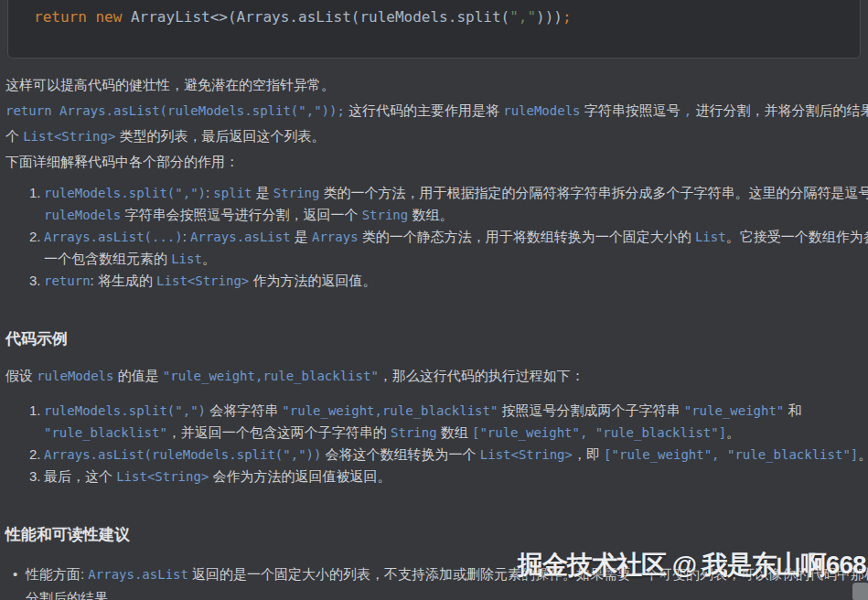 The width and height of the screenshot is (868, 600). Describe the element at coordinates (454, 281) in the screenshot. I see `list-item-text: return: 将生成的 List<String> 作为方法的返回值。` at that location.